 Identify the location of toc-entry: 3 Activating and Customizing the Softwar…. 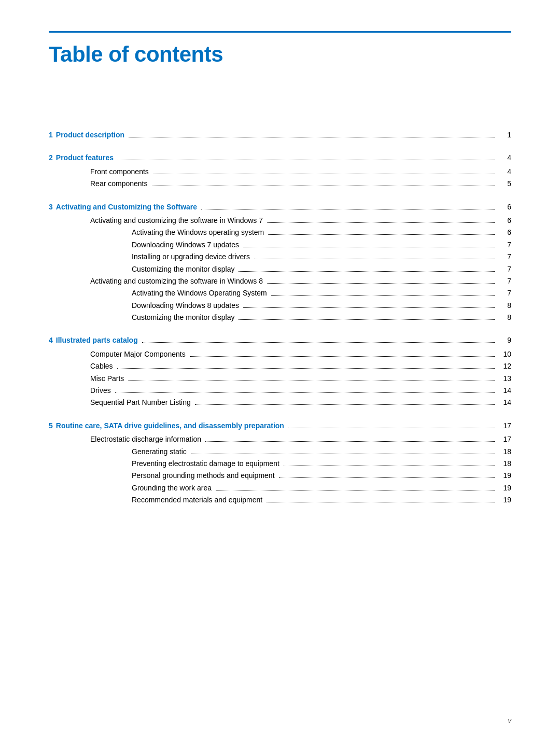
(280, 207).